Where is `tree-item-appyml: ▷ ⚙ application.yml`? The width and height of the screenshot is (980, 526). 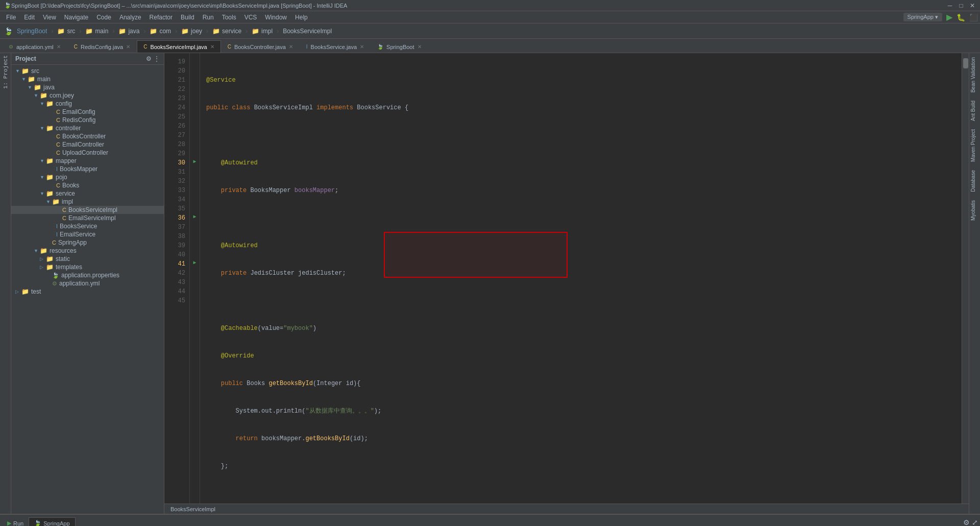 tree-item-appyml: ▷ ⚙ application.yml is located at coordinates (88, 283).